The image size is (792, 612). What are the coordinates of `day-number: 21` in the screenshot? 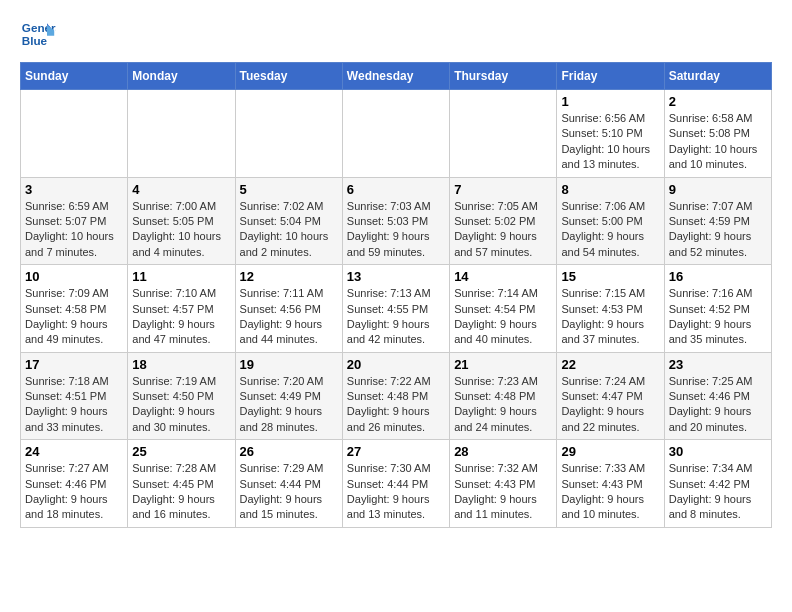 It's located at (503, 364).